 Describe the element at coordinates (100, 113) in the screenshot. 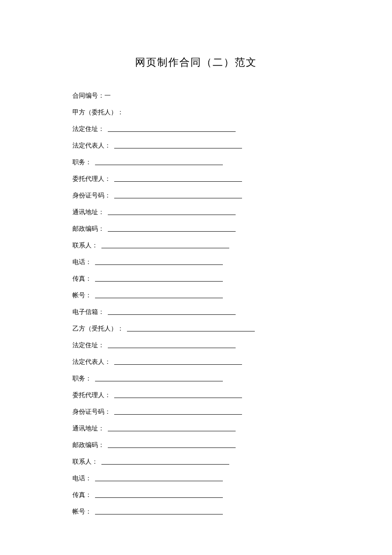

I see `field-label: 甲方（委托人）：` at that location.